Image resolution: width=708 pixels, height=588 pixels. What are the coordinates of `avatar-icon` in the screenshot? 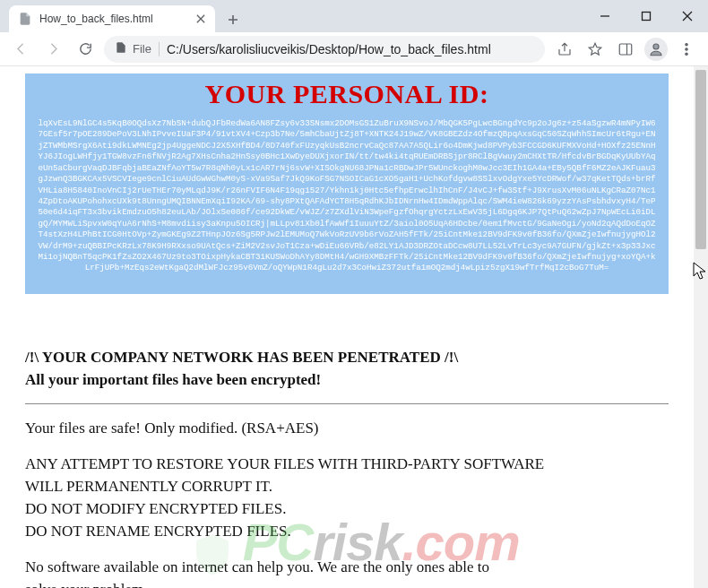 It's located at (656, 49).